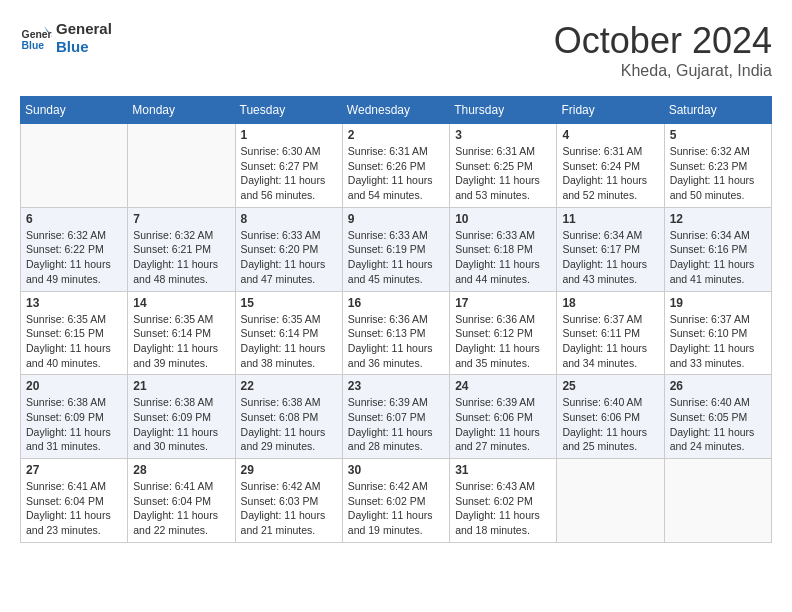  Describe the element at coordinates (396, 417) in the screenshot. I see `calendar-cell: 23Sunrise: 6:39 AMSunset: 6:07 PMDayligh…` at that location.